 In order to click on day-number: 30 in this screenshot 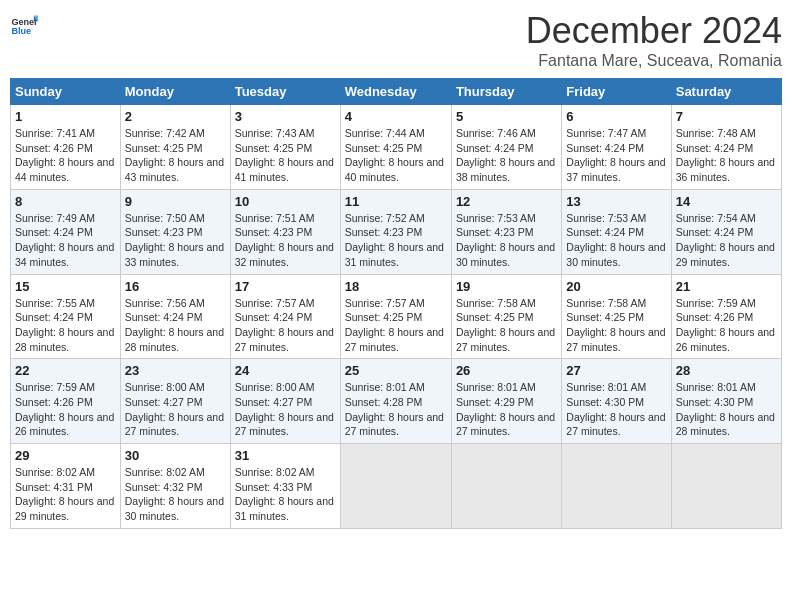, I will do `click(176, 456)`.